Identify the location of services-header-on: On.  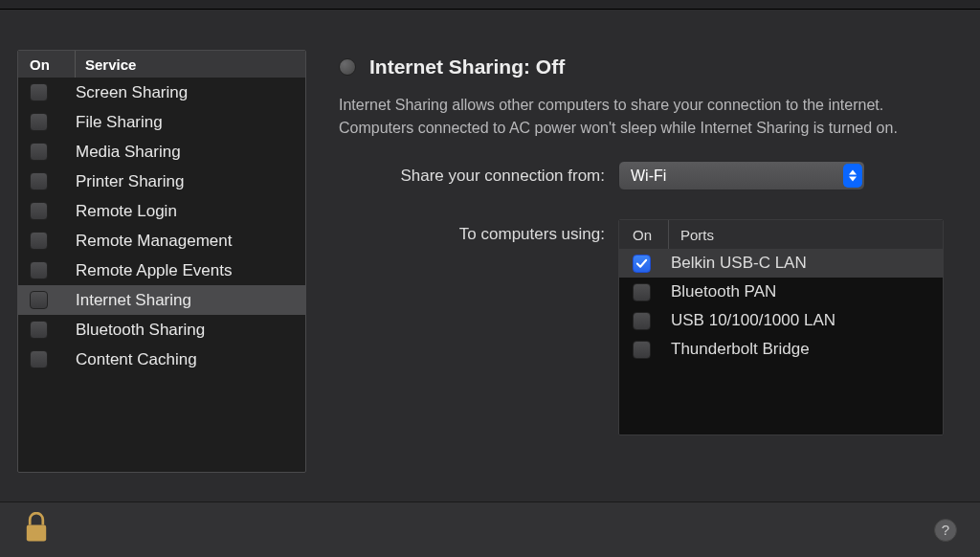
(47, 64).